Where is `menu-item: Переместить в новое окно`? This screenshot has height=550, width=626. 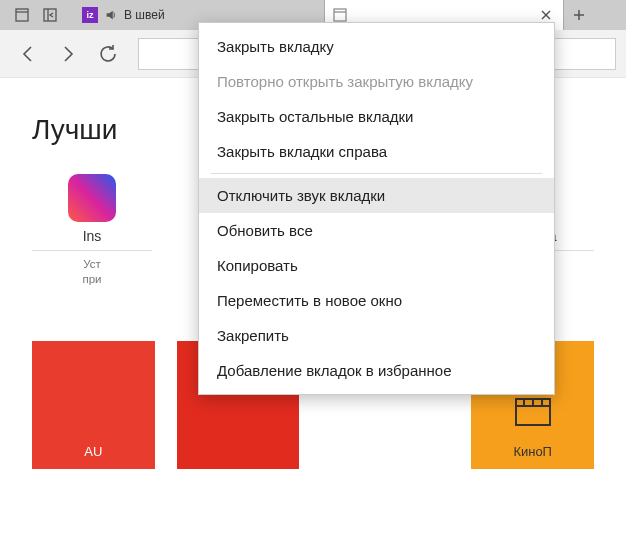
menu-item: Переместить в новое окно is located at coordinates (376, 300).